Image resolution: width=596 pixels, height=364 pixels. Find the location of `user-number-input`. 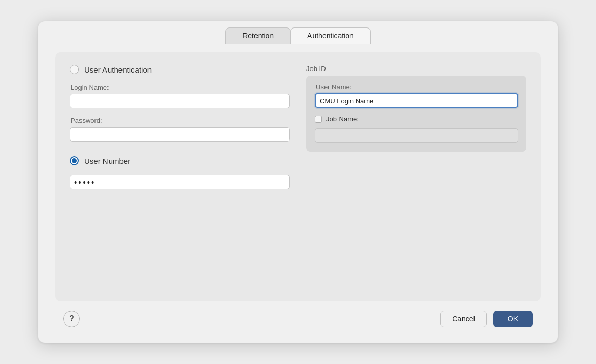

user-number-input is located at coordinates (180, 182).